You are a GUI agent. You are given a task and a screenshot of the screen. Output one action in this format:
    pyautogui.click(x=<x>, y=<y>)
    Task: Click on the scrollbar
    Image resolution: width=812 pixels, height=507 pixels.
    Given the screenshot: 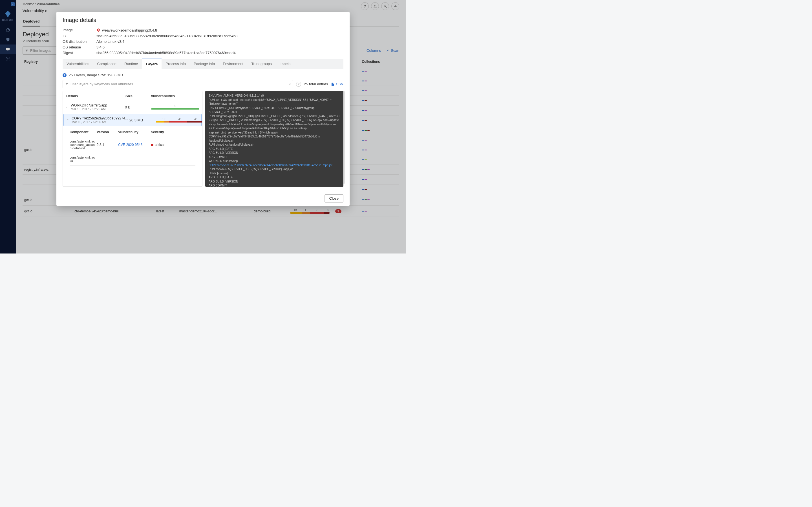 What is the action you would take?
    pyautogui.click(x=344, y=137)
    